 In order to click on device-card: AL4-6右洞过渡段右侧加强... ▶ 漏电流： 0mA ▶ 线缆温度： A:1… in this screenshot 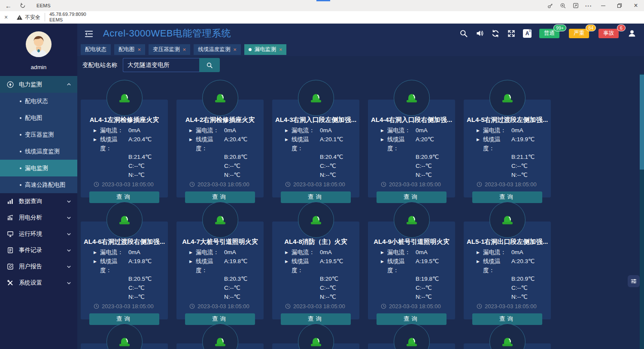, I will do `click(125, 261)`.